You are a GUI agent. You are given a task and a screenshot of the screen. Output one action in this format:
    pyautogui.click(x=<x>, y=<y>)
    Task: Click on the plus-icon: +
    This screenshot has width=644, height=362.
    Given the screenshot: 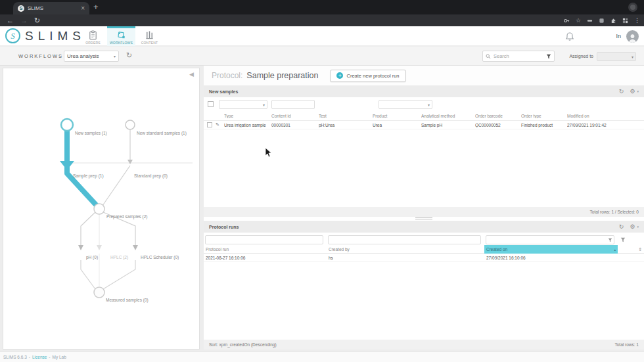 What is the action you would take?
    pyautogui.click(x=340, y=76)
    